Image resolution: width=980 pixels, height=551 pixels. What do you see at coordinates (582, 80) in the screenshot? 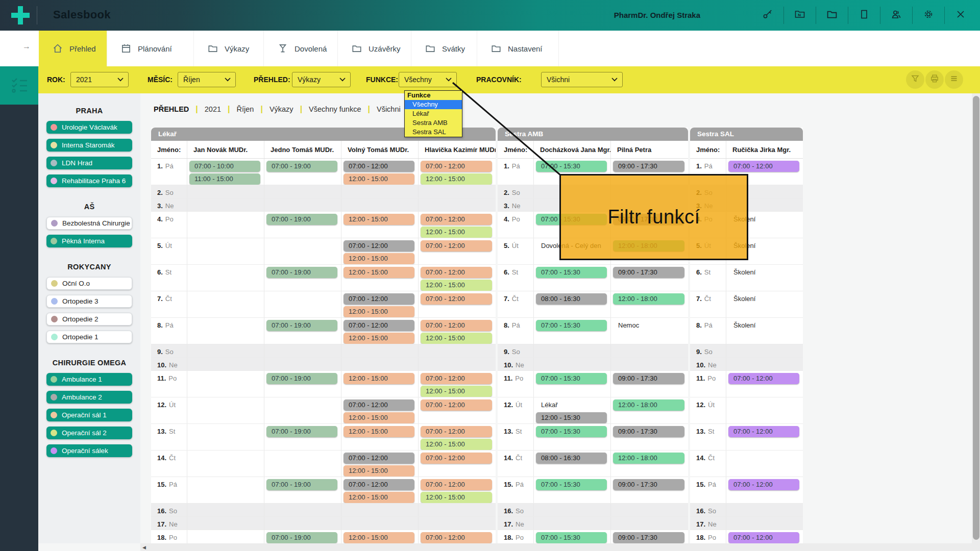
I see `filter-select-pracovnik: Všichni` at bounding box center [582, 80].